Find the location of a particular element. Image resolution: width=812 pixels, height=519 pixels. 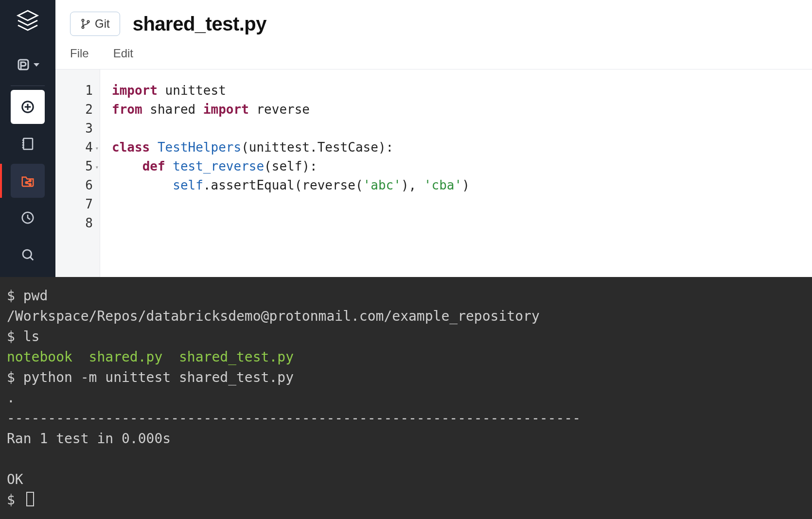

line-number: 5 is located at coordinates (74, 166).